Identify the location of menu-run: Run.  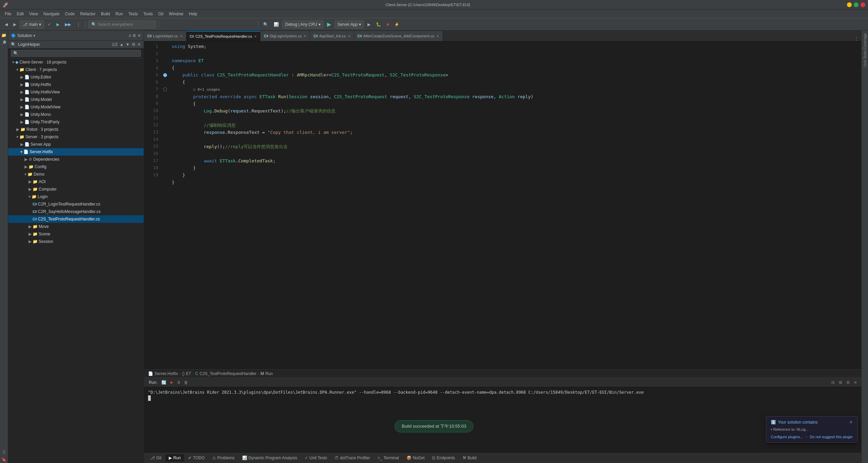
(119, 14).